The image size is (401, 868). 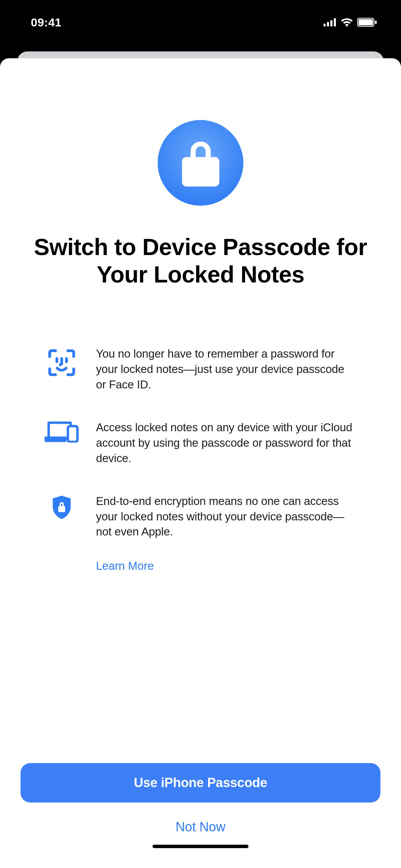 I want to click on battery-icon, so click(x=367, y=22).